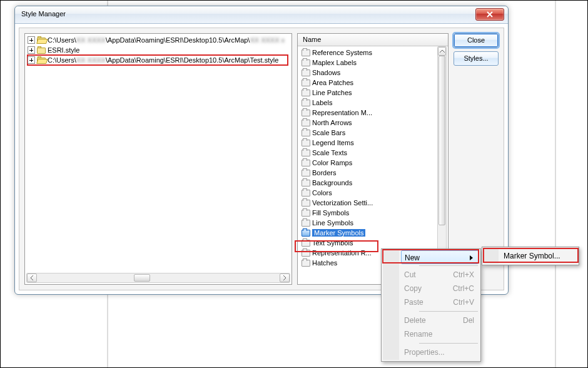 The image size is (588, 368). Describe the element at coordinates (41, 50) in the screenshot. I see `folder-closed-icon` at that location.